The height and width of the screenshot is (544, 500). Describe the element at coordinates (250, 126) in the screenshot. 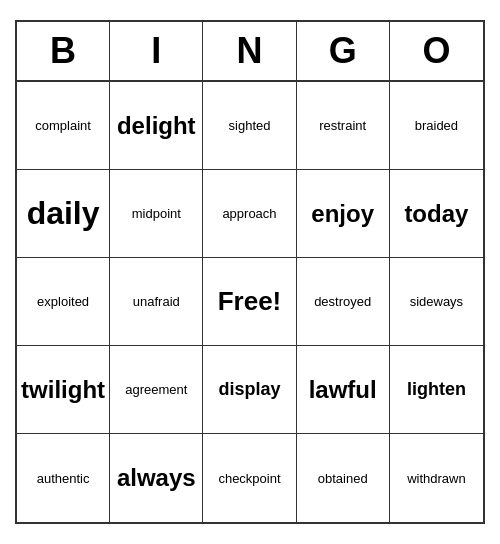

I see `bingo-cell-2: sighted` at that location.